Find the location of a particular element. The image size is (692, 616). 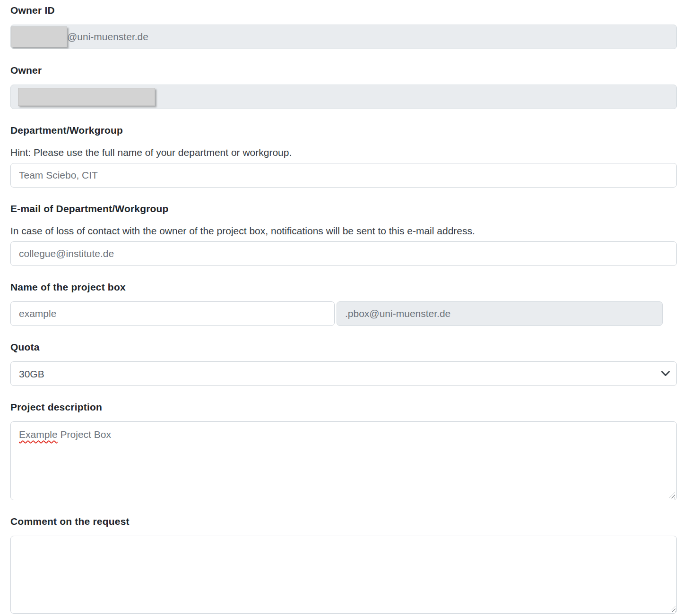

redacted-owner-id-value is located at coordinates (39, 37).